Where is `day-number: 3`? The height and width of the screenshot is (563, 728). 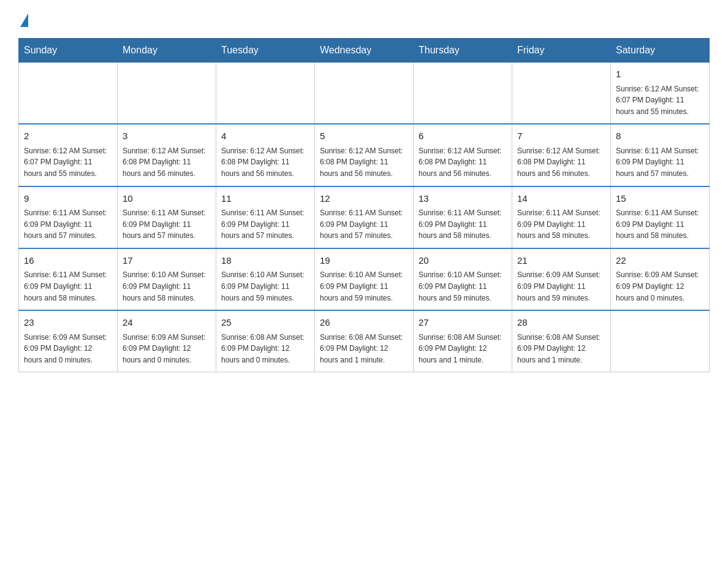 day-number: 3 is located at coordinates (167, 136).